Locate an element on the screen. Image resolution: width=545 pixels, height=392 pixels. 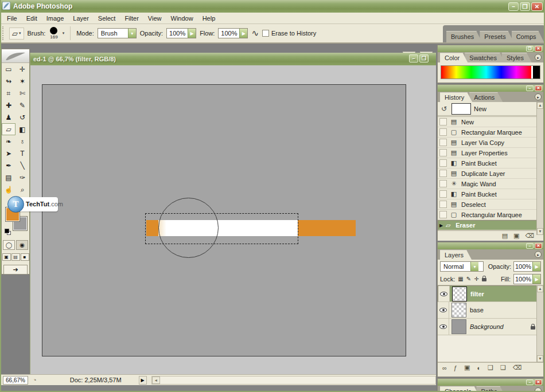
restore-button: ❐ is located at coordinates (525, 7).